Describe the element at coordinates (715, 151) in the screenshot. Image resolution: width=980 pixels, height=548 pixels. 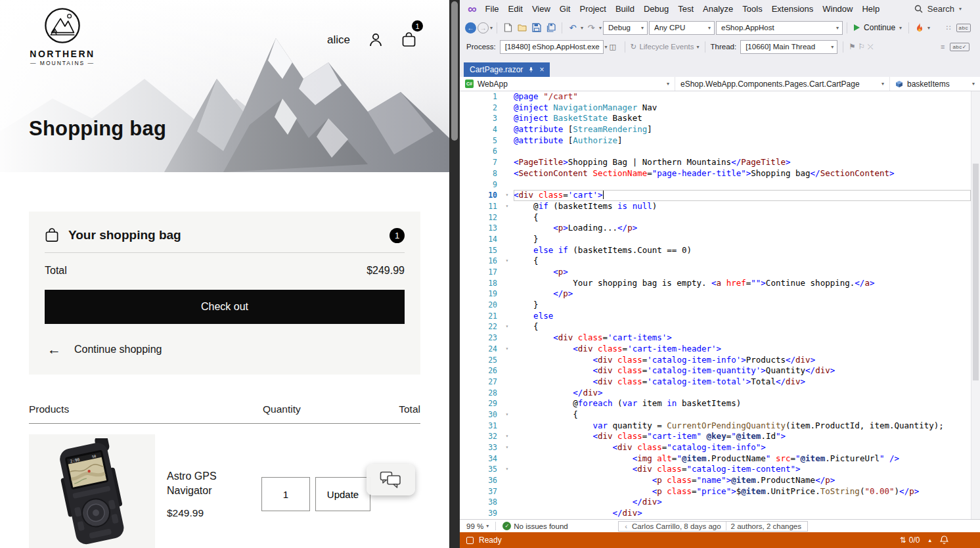
I see `code-line: 6` at that location.